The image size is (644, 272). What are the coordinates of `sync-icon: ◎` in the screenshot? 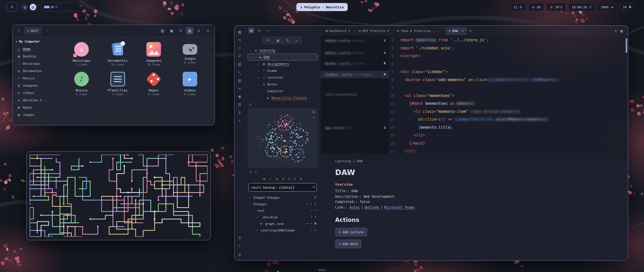 It's located at (240, 237).